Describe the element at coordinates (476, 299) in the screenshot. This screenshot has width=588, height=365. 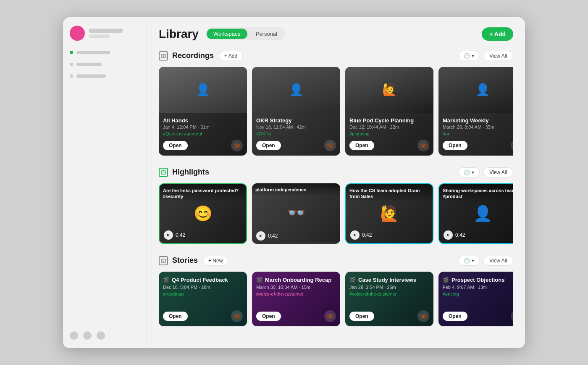
I see `story-card: 🎬 Prospect Objections Feb 4, 9:07 AM · 1…` at that location.